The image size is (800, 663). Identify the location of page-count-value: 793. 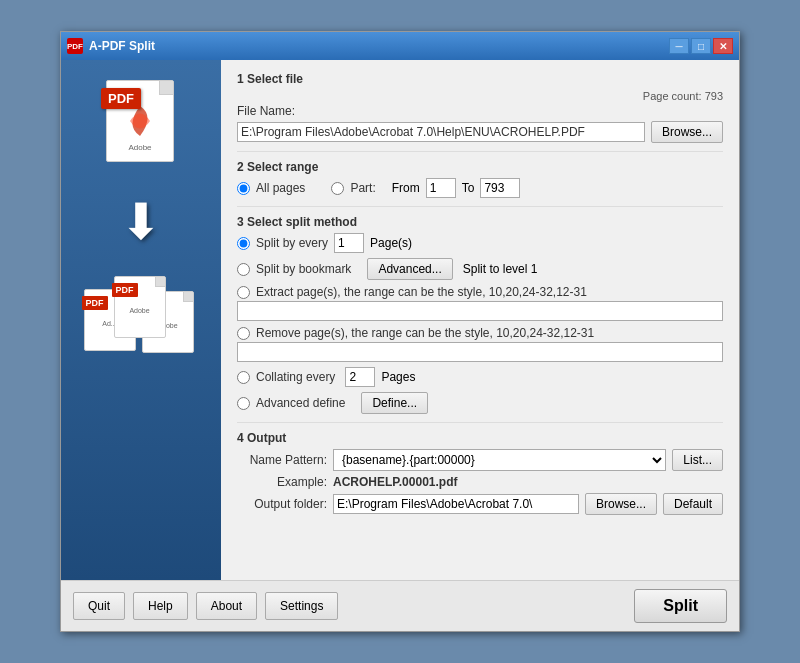
(714, 96).